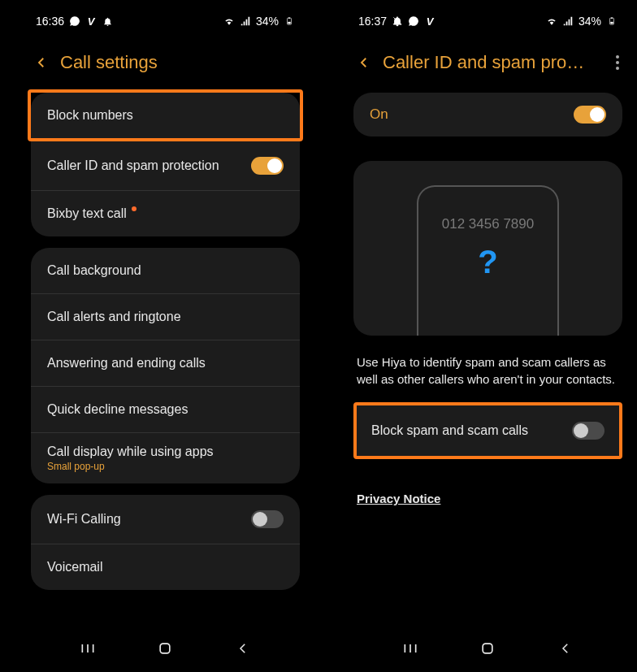  What do you see at coordinates (166, 567) in the screenshot?
I see `voicemail-item: Voicemail` at bounding box center [166, 567].